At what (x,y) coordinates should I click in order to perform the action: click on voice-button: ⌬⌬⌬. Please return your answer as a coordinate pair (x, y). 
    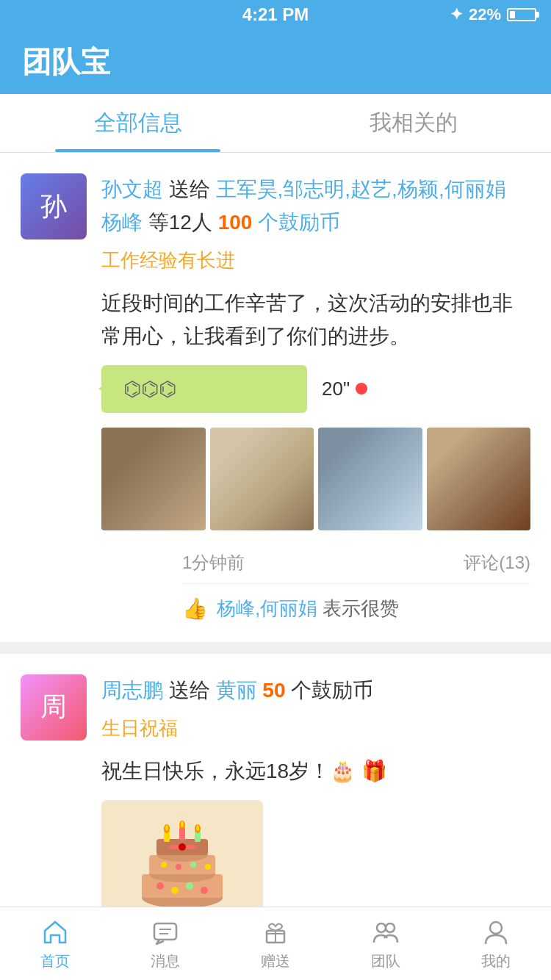
    Looking at the image, I should click on (204, 389).